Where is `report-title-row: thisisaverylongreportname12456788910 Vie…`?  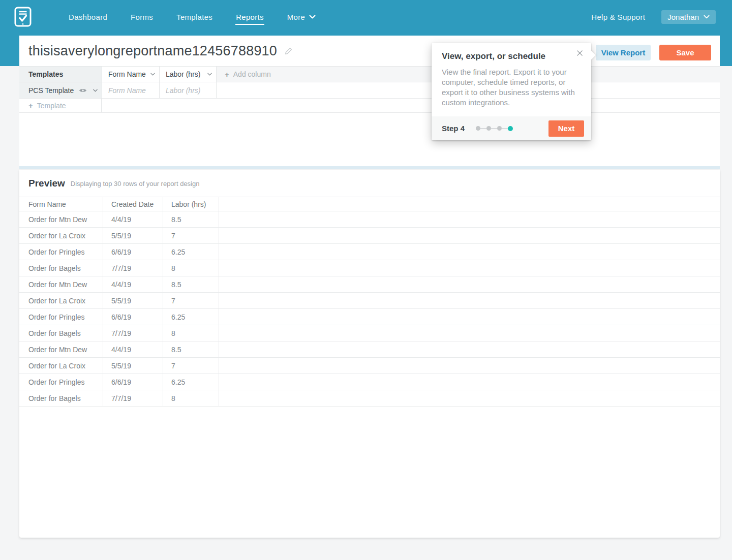 report-title-row: thisisaverylongreportname12456788910 Vie… is located at coordinates (370, 51).